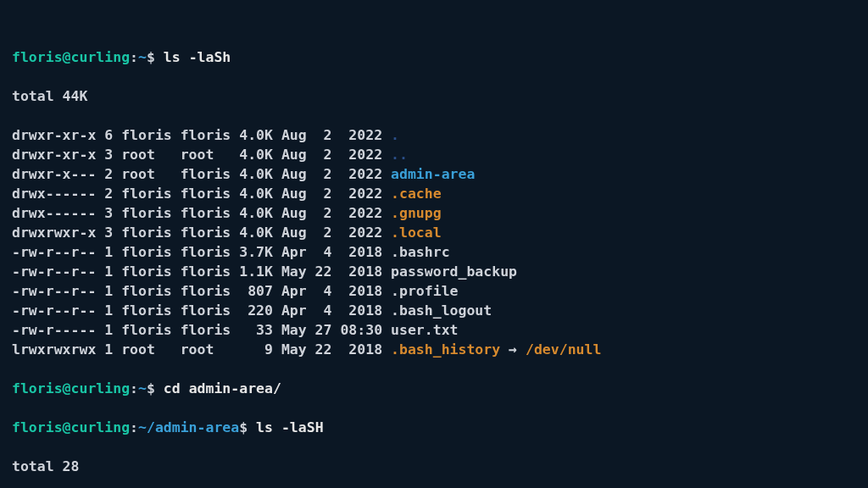 The width and height of the screenshot is (868, 488). What do you see at coordinates (434, 349) in the screenshot?
I see `listing-row: lrwxrwxrwx 1 root root 9 May 22 2018 .ba…` at bounding box center [434, 349].